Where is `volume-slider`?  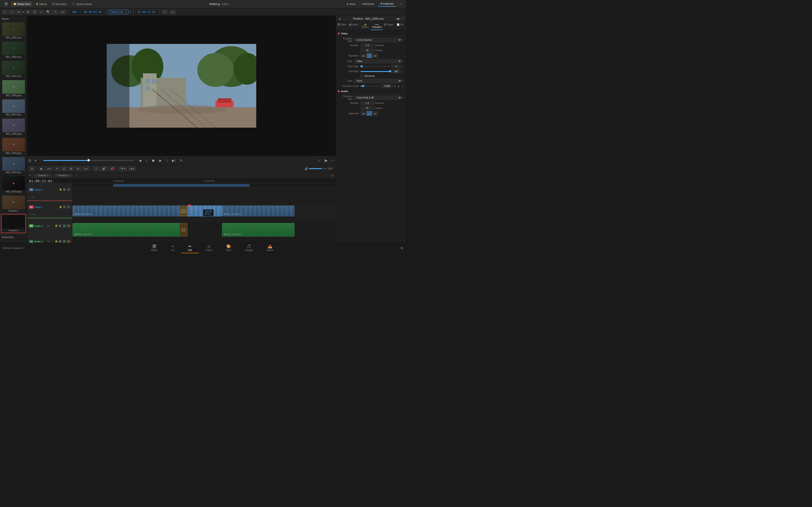
volume-slider is located at coordinates (318, 169).